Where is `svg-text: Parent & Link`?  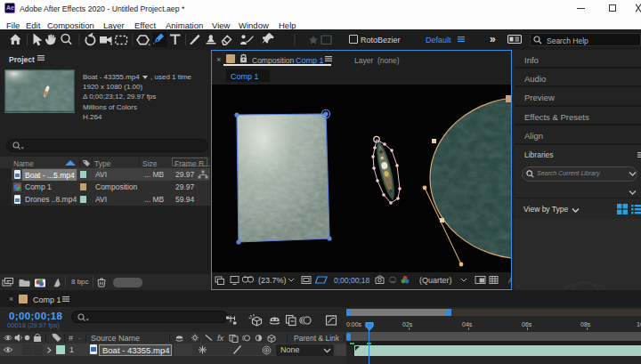 svg-text: Parent & Link is located at coordinates (317, 338).